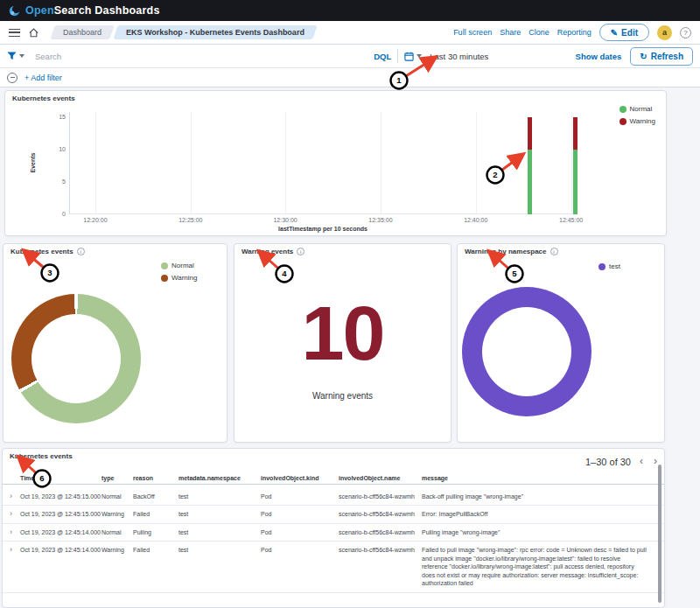  Describe the element at coordinates (380, 478) in the screenshot. I see `column-header-name: involvedObject.name` at that location.